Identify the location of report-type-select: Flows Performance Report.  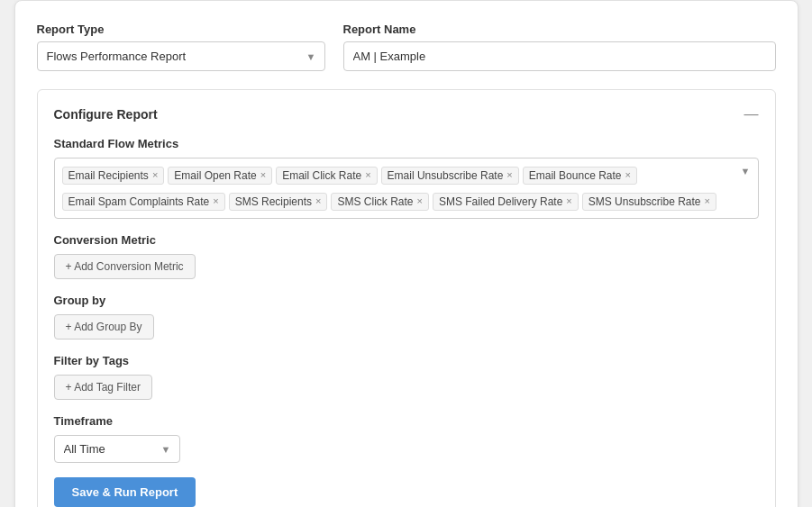
(181, 56).